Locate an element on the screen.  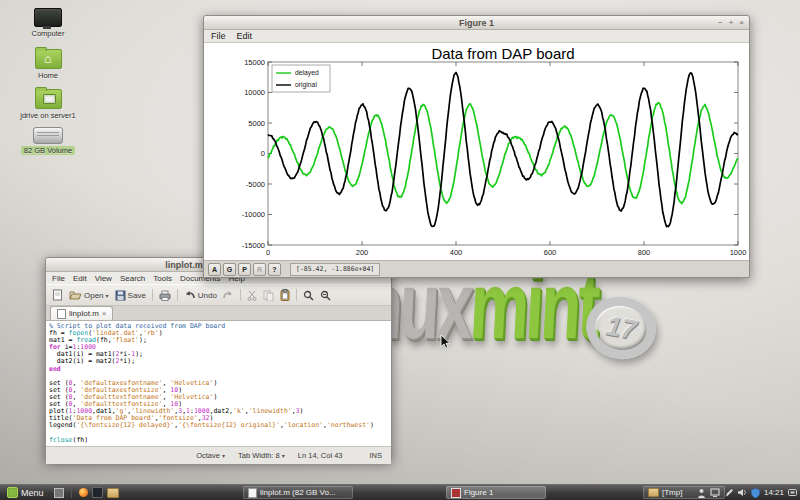
autoscale-button: A is located at coordinates (214, 270).